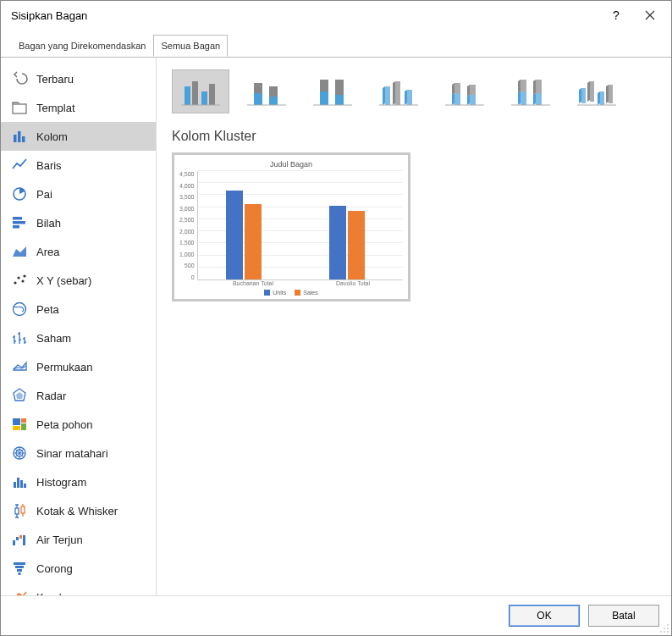 The height and width of the screenshot is (636, 672). Describe the element at coordinates (544, 616) in the screenshot. I see `ok-button: OK` at that location.